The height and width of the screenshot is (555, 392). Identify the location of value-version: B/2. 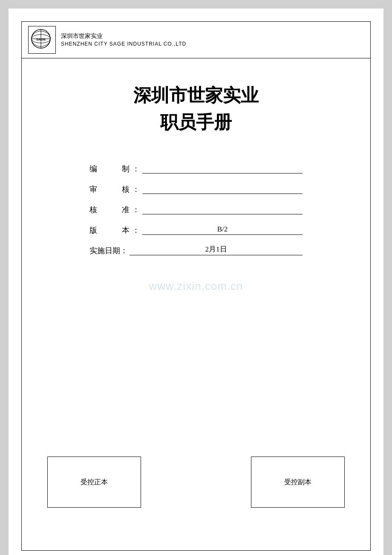
(222, 229).